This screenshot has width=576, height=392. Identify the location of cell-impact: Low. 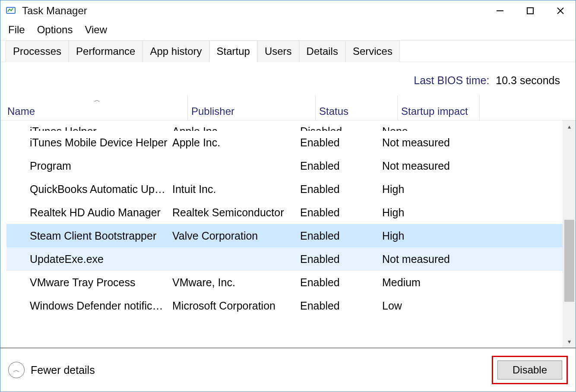
(420, 306).